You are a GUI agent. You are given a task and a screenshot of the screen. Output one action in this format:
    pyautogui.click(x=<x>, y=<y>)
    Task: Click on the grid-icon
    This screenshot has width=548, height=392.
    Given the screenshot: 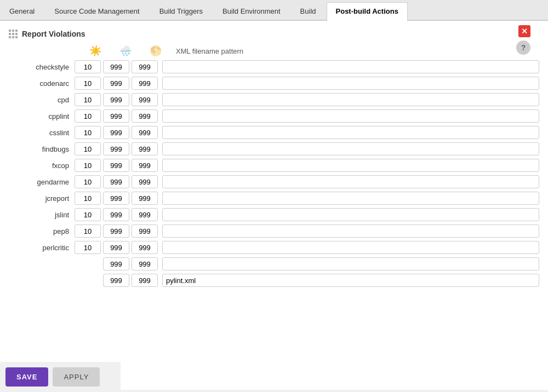 What is the action you would take?
    pyautogui.click(x=13, y=34)
    